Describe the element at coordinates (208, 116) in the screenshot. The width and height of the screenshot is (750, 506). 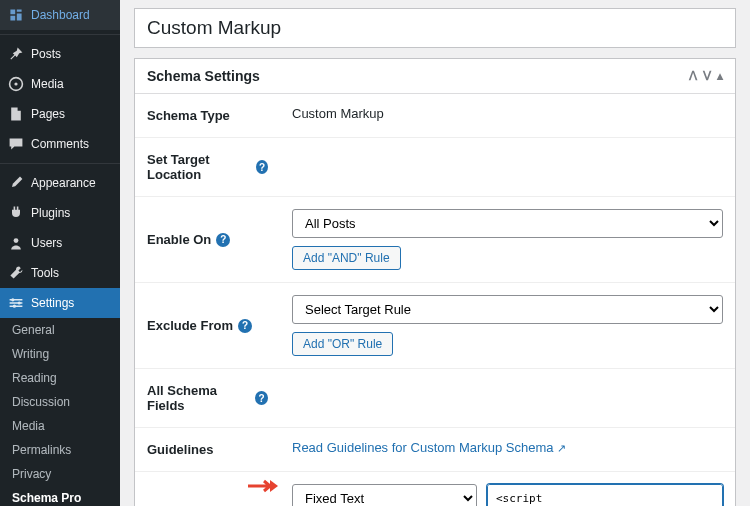
I see `schema-type-label: Schema Type` at that location.